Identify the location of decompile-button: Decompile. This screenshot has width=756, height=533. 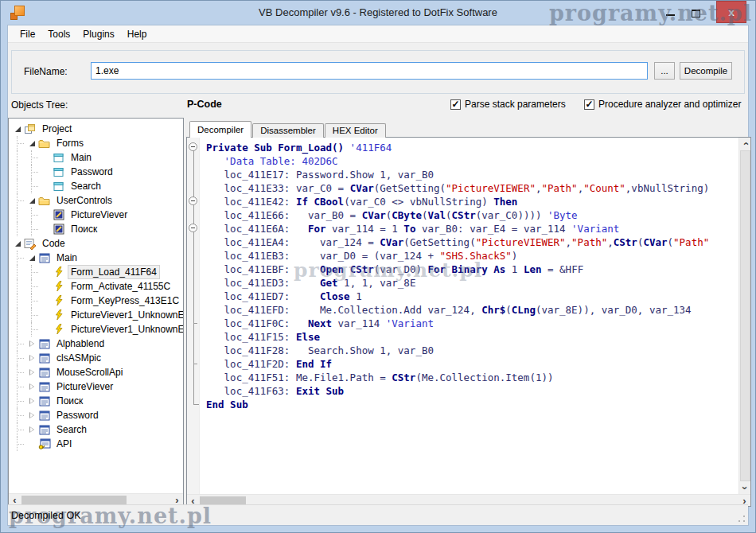
(706, 71).